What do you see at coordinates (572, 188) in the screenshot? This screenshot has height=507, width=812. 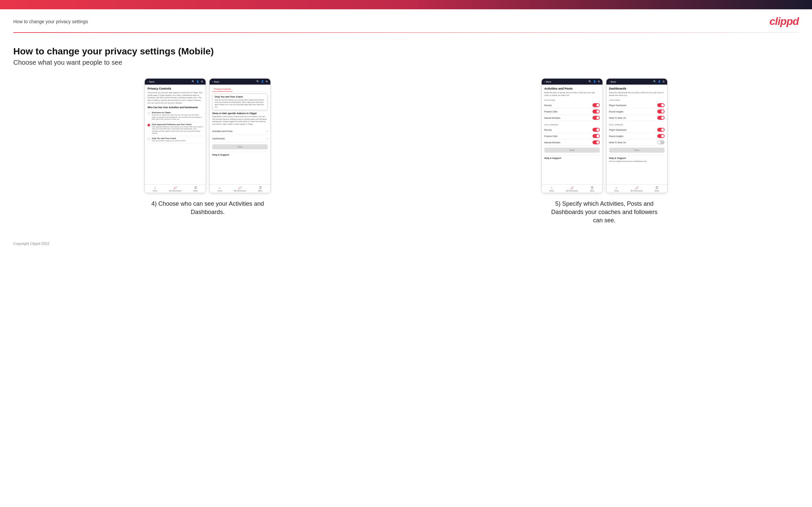 I see `phone-3-bottom-nav: ⌂ Home 📈 My Performance ☰ Menu` at bounding box center [572, 188].